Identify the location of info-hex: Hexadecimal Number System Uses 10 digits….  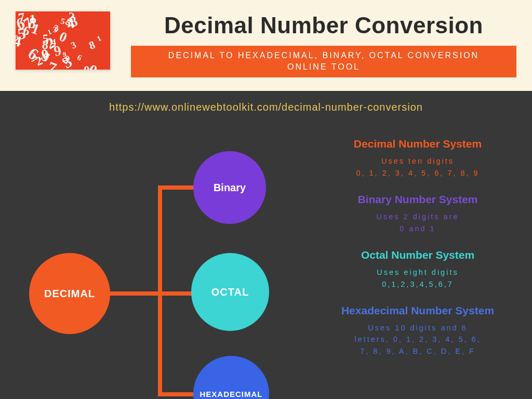
(418, 330).